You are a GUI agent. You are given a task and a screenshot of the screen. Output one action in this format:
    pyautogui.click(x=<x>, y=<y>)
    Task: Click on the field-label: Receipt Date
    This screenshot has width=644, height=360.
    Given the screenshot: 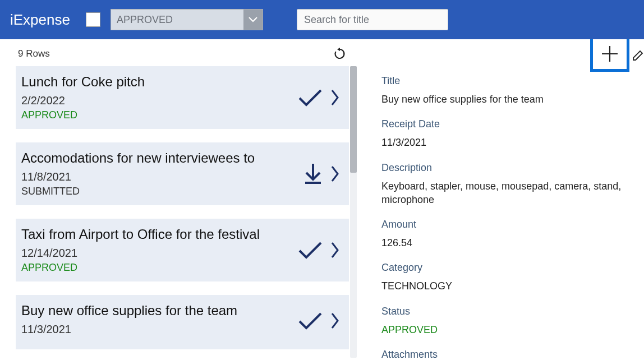 What is the action you would take?
    pyautogui.click(x=504, y=124)
    